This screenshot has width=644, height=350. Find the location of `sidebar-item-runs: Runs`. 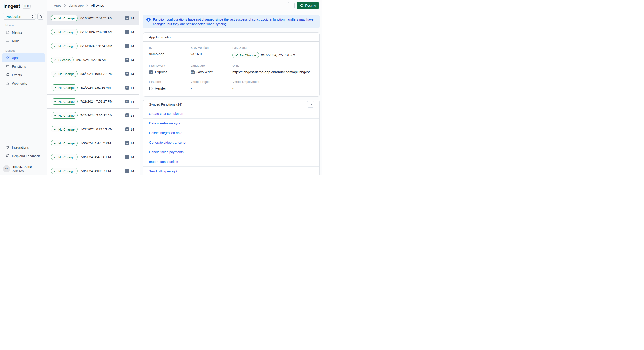

sidebar-item-runs: Runs is located at coordinates (24, 41).